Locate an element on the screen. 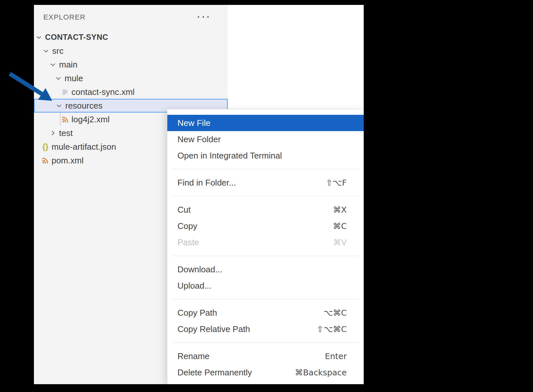 The width and height of the screenshot is (533, 392). menu-item-upload: Upload... is located at coordinates (266, 286).